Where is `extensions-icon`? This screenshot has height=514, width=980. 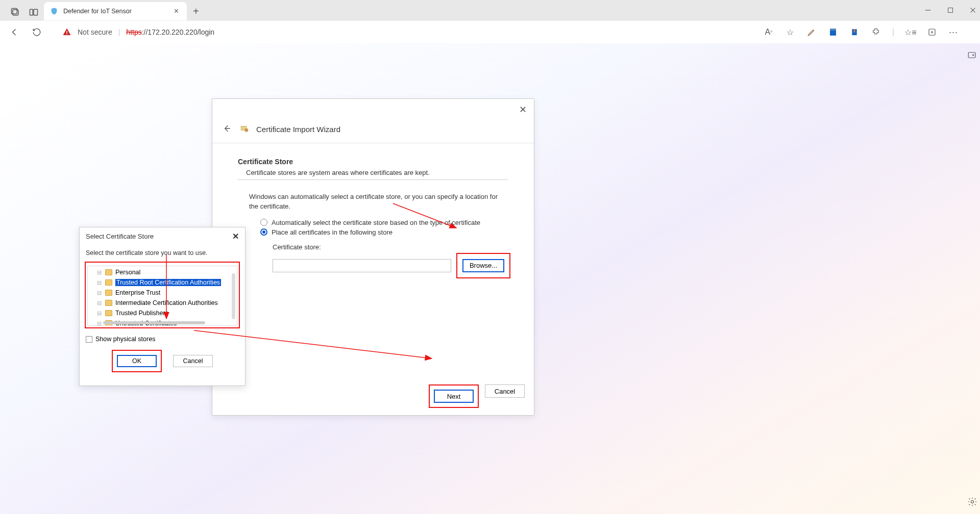
extensions-icon is located at coordinates (876, 32).